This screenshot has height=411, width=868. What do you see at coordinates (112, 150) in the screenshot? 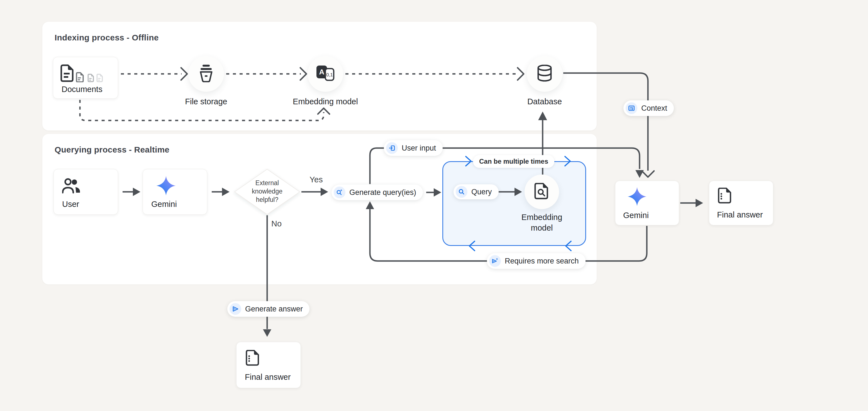
I see `querying-title: Querying process - Realtime` at bounding box center [112, 150].